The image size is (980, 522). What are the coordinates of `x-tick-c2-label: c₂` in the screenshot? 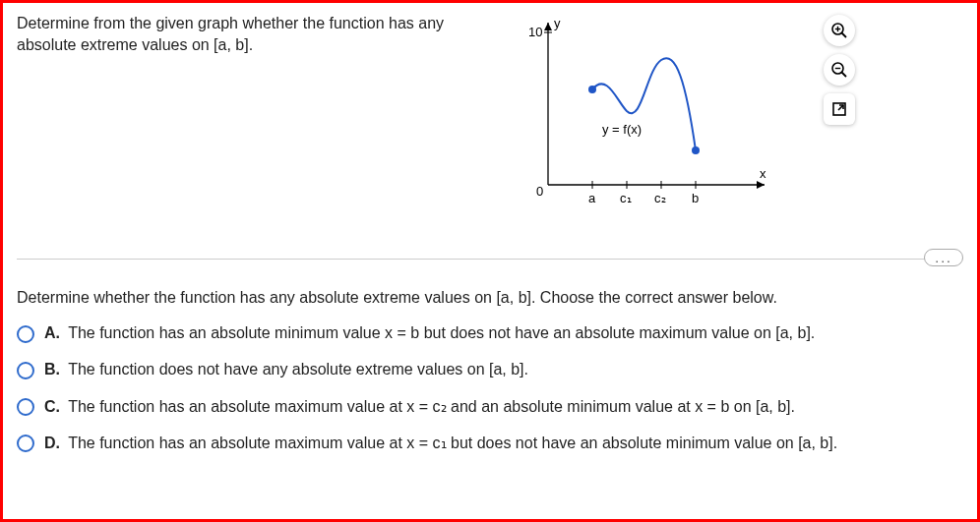 It's located at (660, 199).